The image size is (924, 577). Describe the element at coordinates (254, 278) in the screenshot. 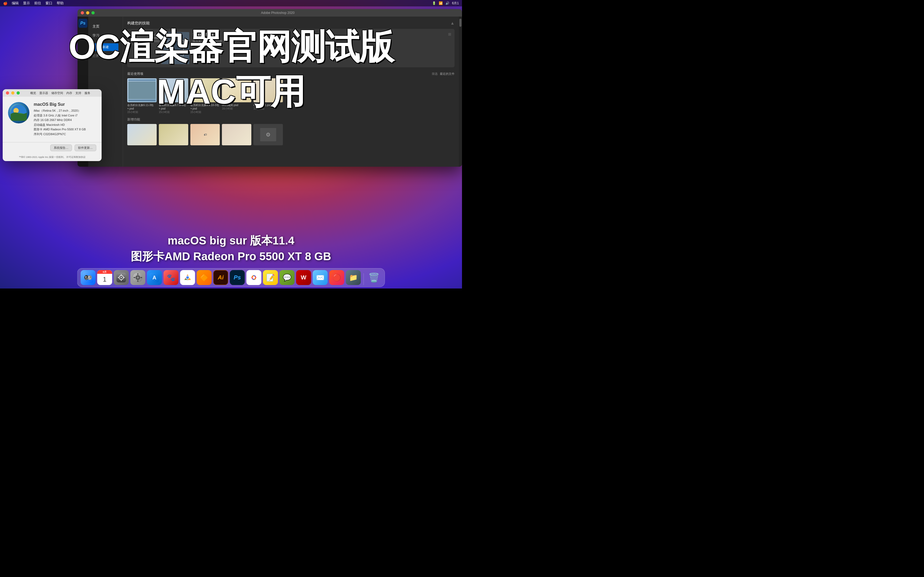

I see `dock-photos` at that location.